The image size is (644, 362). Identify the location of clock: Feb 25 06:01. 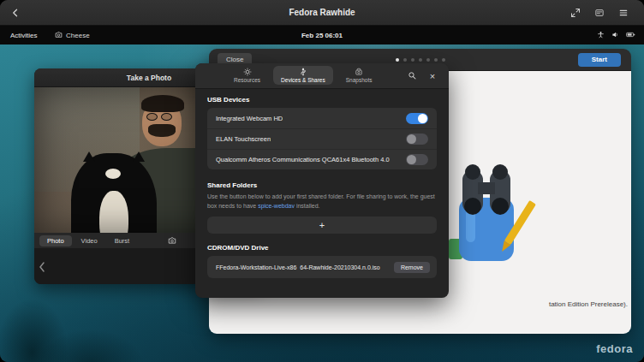
(322, 35).